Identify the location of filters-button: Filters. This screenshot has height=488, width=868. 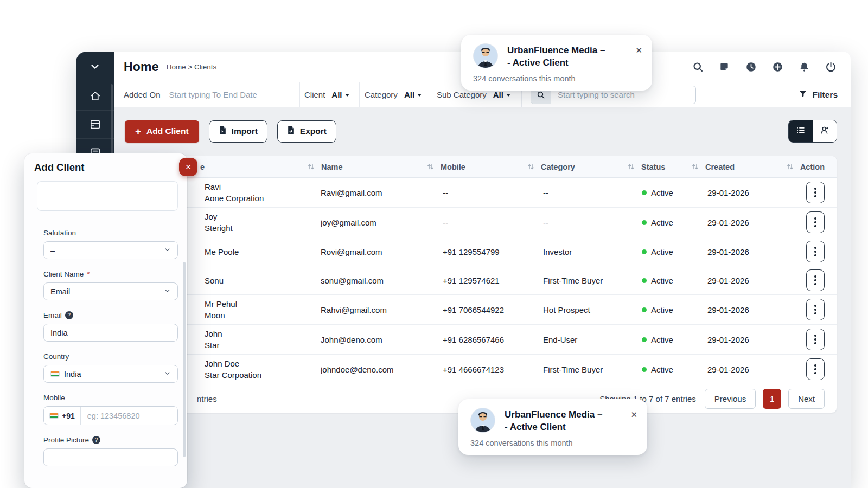
(818, 94).